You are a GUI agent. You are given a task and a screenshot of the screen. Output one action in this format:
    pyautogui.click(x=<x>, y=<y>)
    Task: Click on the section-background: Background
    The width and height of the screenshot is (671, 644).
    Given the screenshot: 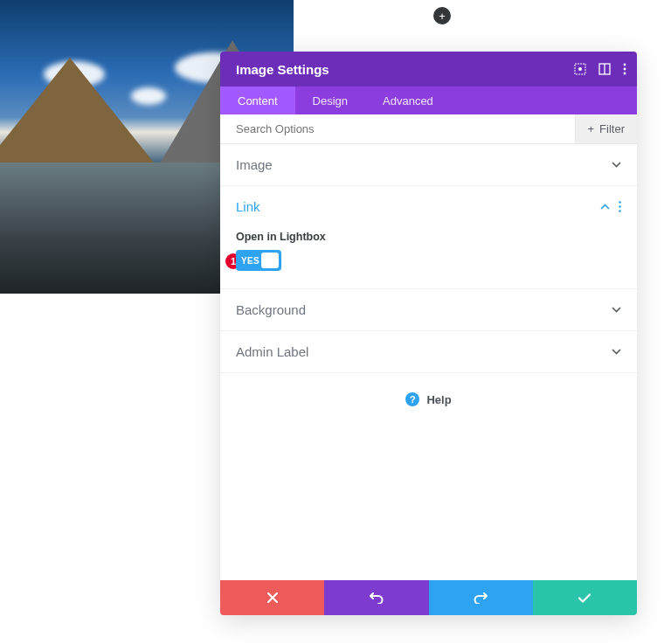 What is the action you would take?
    pyautogui.click(x=428, y=310)
    